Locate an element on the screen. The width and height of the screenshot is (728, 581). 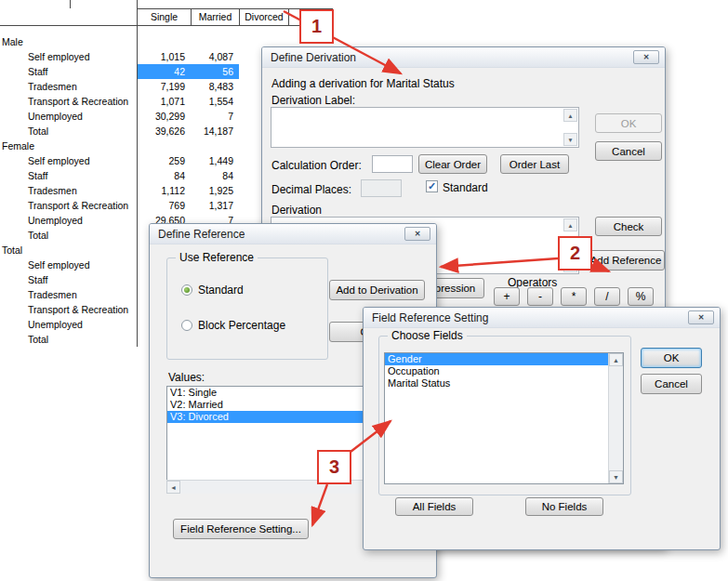
define-derivation-titlebar: Define Derivation ✕ is located at coordinates (463, 58).